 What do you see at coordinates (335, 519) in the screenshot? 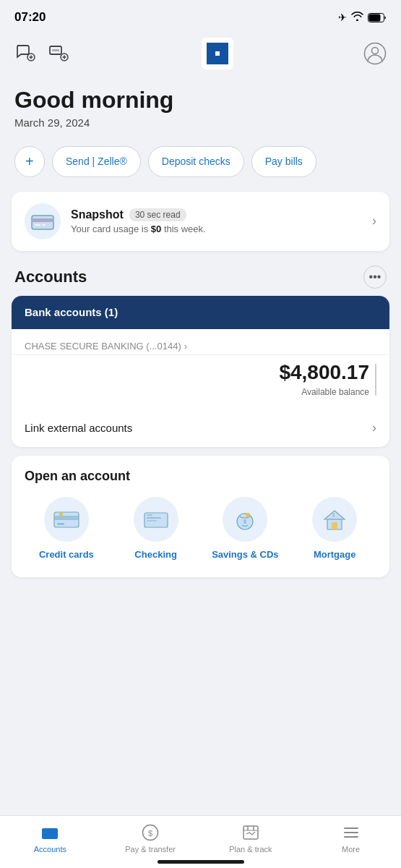
I see `mortgage-icon` at bounding box center [335, 519].